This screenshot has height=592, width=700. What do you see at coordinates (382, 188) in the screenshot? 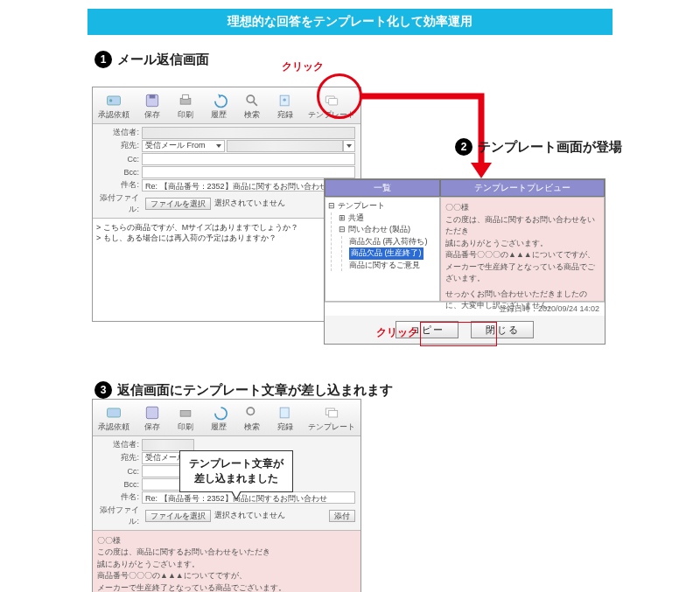
I see `list-column-header: 一覧` at bounding box center [382, 188].